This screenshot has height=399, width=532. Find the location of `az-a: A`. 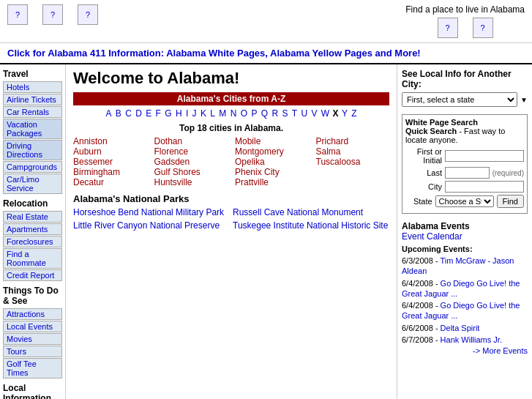

az-a: A is located at coordinates (108, 113).